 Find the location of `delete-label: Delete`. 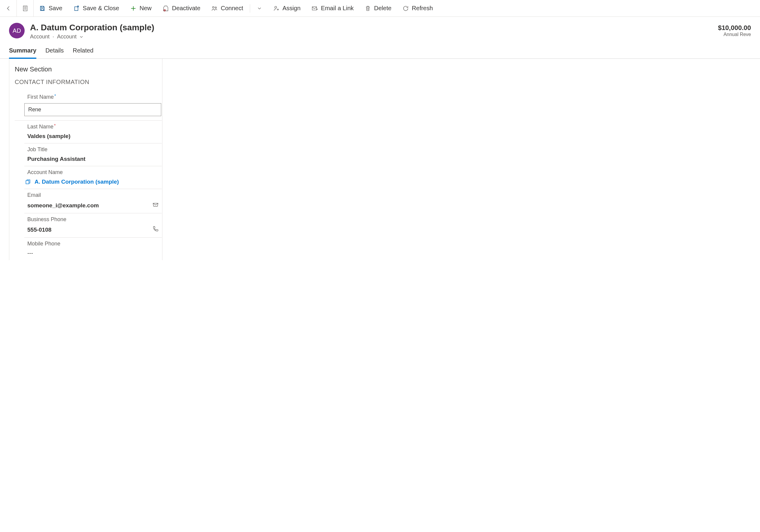

delete-label: Delete is located at coordinates (383, 8).